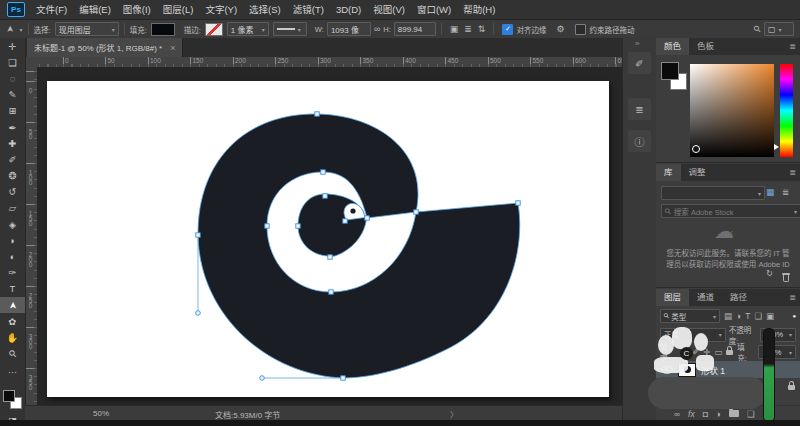 This screenshot has height=426, width=800. I want to click on search-icon: ⚲, so click(758, 29).